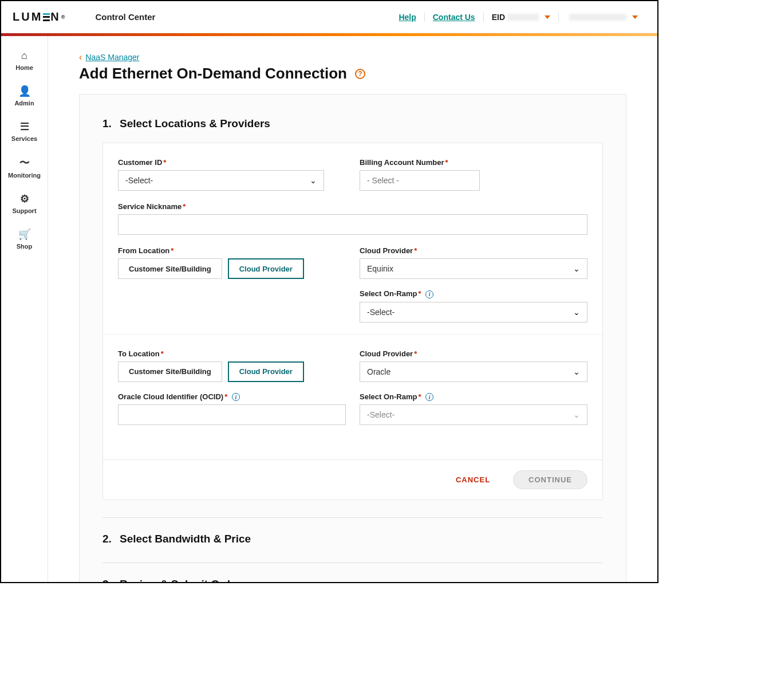 Image resolution: width=777 pixels, height=700 pixels. What do you see at coordinates (266, 372) in the screenshot?
I see `to-cloud-button: Cloud Provider` at bounding box center [266, 372].